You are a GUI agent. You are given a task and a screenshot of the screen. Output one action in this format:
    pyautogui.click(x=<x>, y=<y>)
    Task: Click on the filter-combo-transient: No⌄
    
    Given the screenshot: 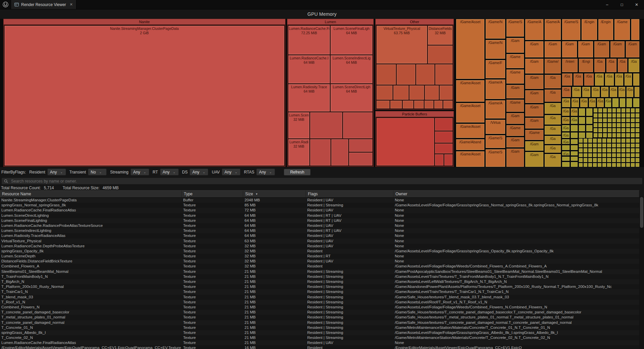 What is the action you would take?
    pyautogui.click(x=97, y=172)
    